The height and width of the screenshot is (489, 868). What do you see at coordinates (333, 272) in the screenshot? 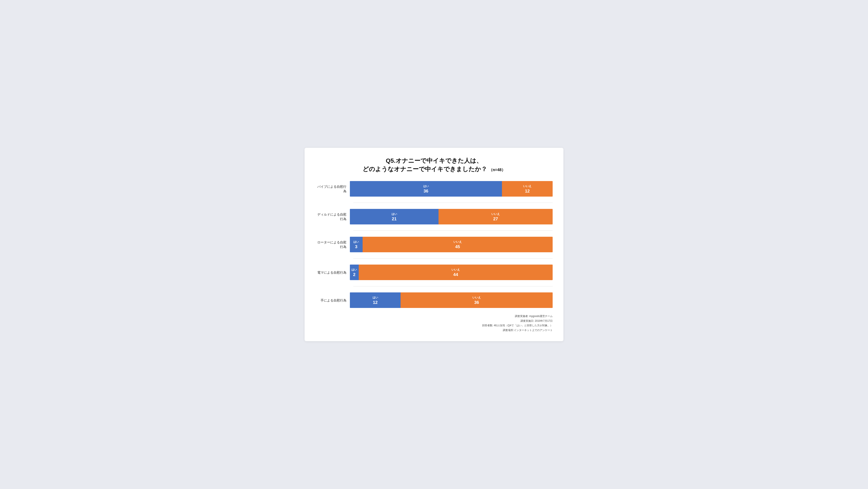
I see `row-label: 電マによる自慰行為` at bounding box center [333, 272].